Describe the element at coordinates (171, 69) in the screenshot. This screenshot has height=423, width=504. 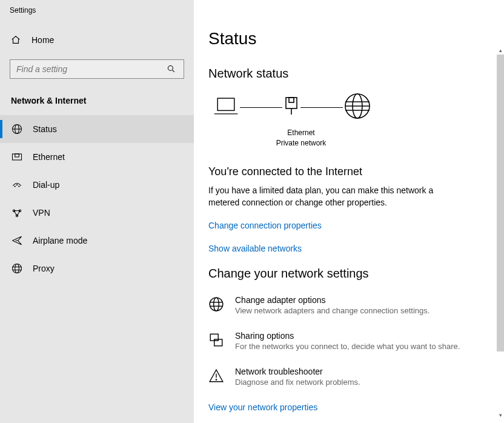
I see `search-icon` at that location.